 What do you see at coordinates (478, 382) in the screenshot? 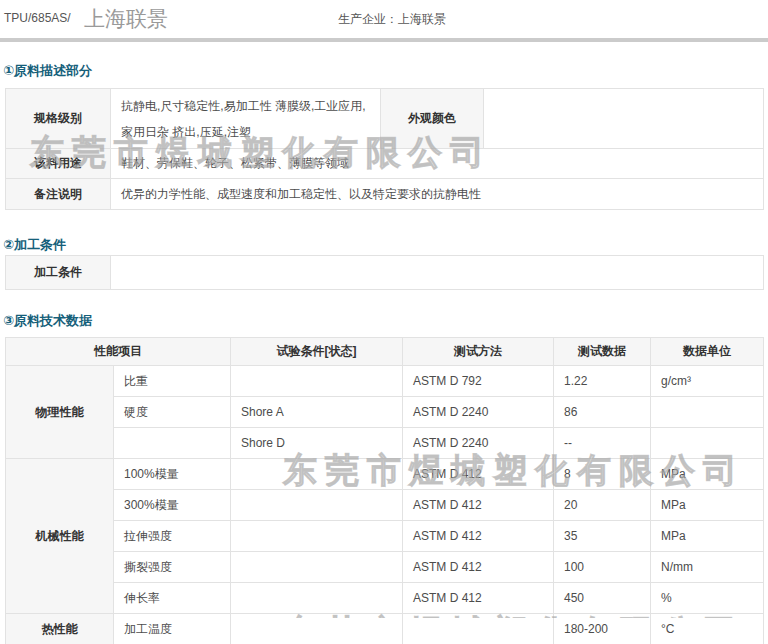
I see `method-cell: ASTM D 792` at bounding box center [478, 382].